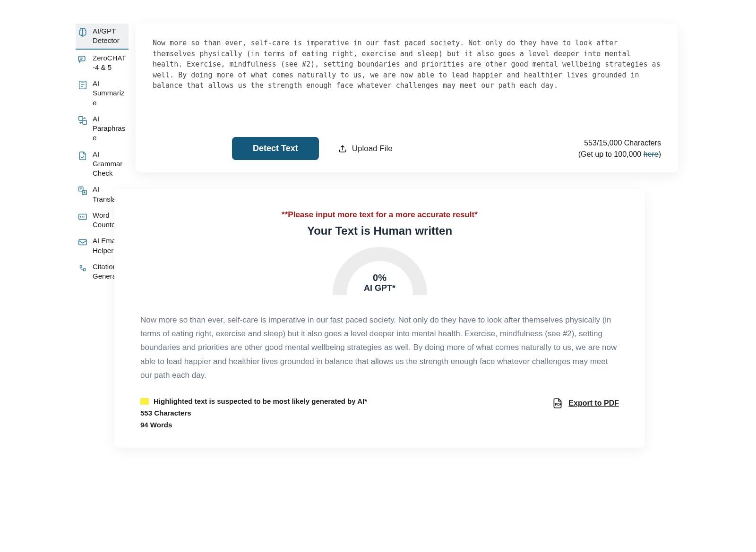 Image resolution: width=756 pixels, height=552 pixels. Describe the element at coordinates (593, 403) in the screenshot. I see `export-pdf-label: Export to PDF` at that location.